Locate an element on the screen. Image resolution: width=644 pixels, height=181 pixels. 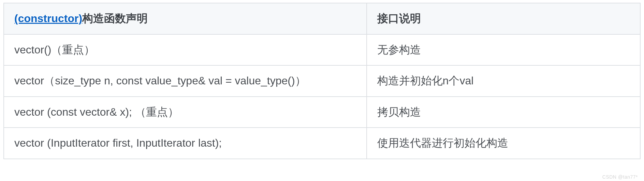
cell-description: 无参构造 is located at coordinates (503, 50).